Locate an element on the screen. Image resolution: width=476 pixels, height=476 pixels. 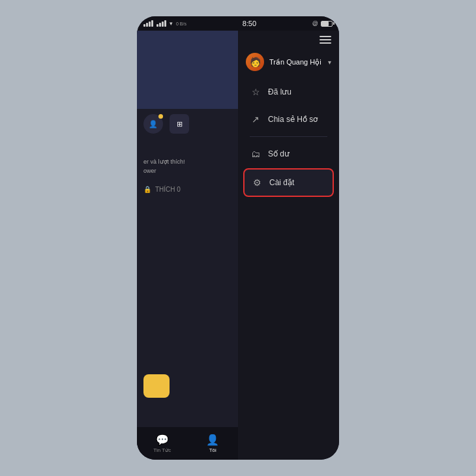
add-friend-button: 👤 is located at coordinates (153, 124).